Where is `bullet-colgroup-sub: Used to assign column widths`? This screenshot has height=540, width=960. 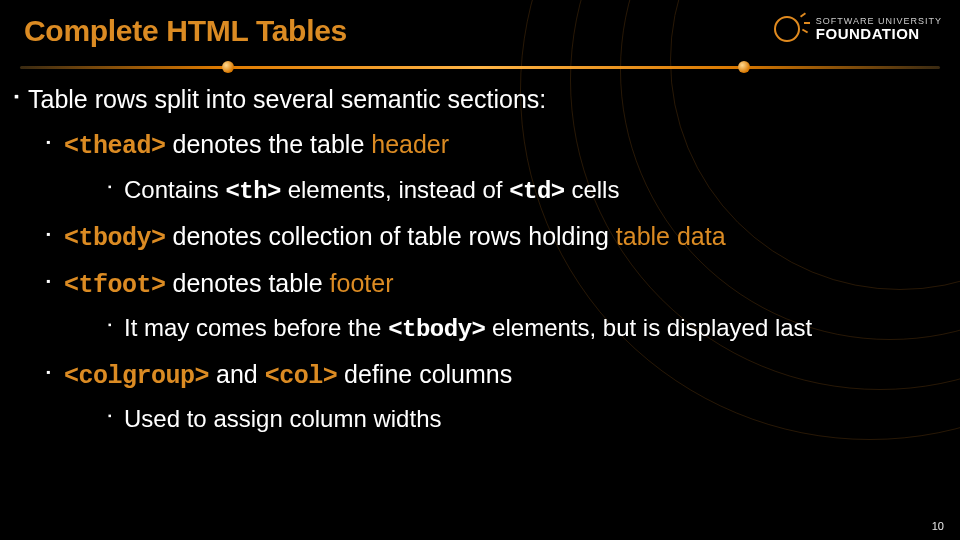
bullet-colgroup-sub: Used to assign column widths is located at coordinates (505, 419).